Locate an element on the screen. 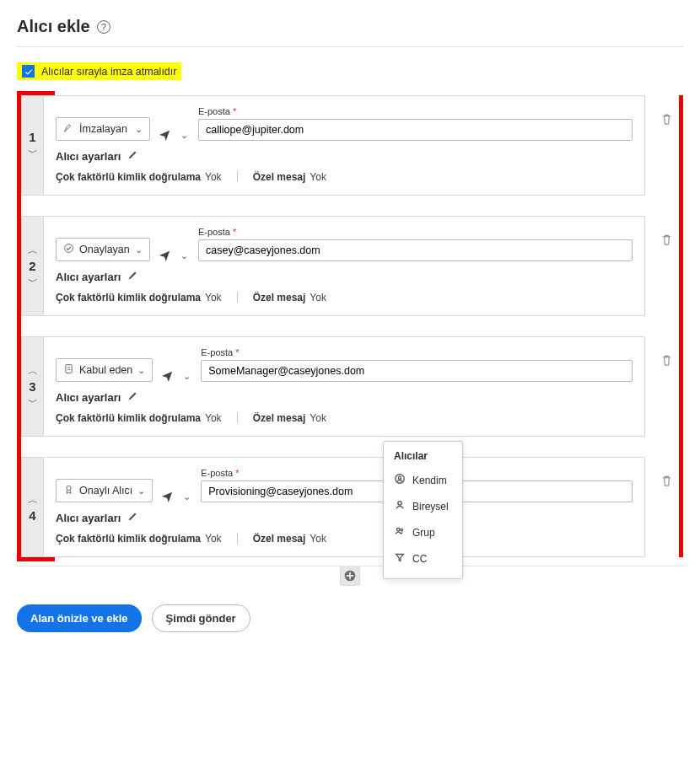 This screenshot has height=773, width=700. send-now-button: Şimdi gönder is located at coordinates (201, 619).